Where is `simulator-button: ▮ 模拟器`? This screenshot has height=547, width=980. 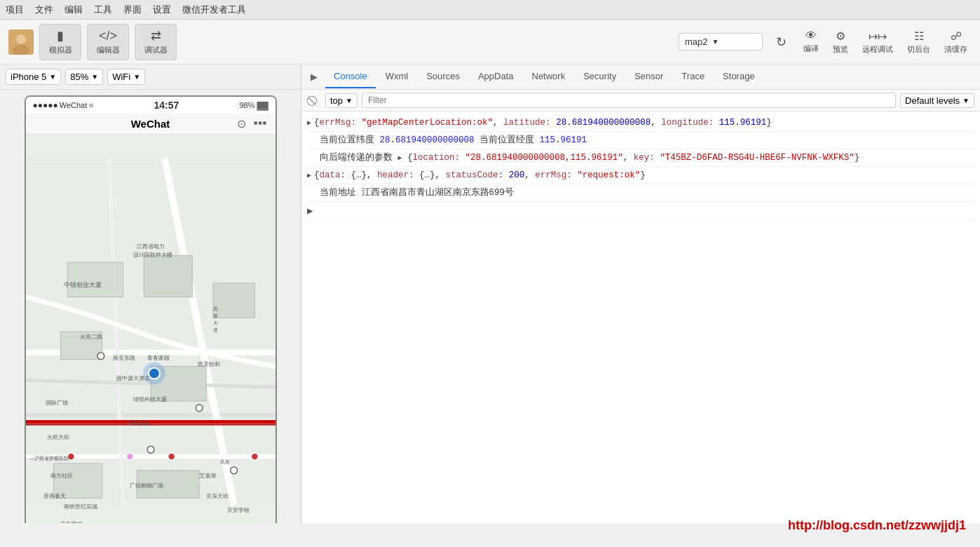
simulator-button: ▮ 模拟器 is located at coordinates (60, 42).